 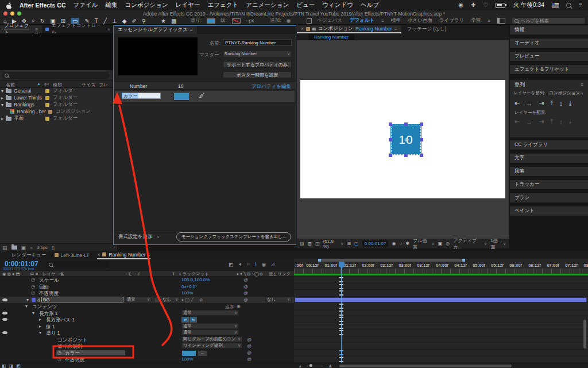 I want to click on playhead-handle, so click(x=342, y=264).